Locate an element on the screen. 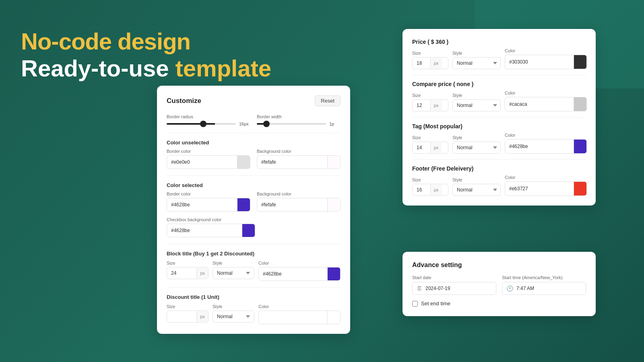 This screenshot has width=644, height=362. start-date-input: 2024-07-19 is located at coordinates (459, 288).